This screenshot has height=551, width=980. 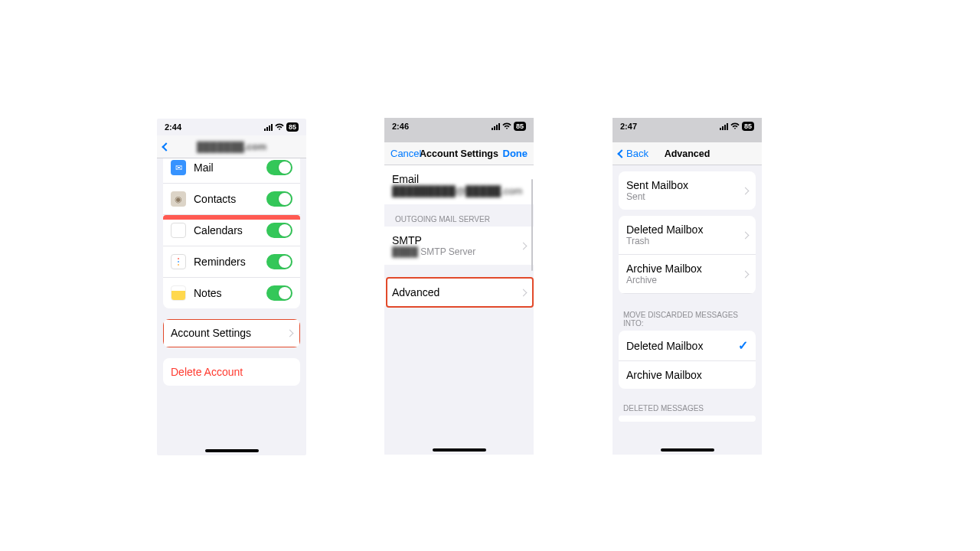 I want to click on row-label: Mail, so click(x=230, y=168).